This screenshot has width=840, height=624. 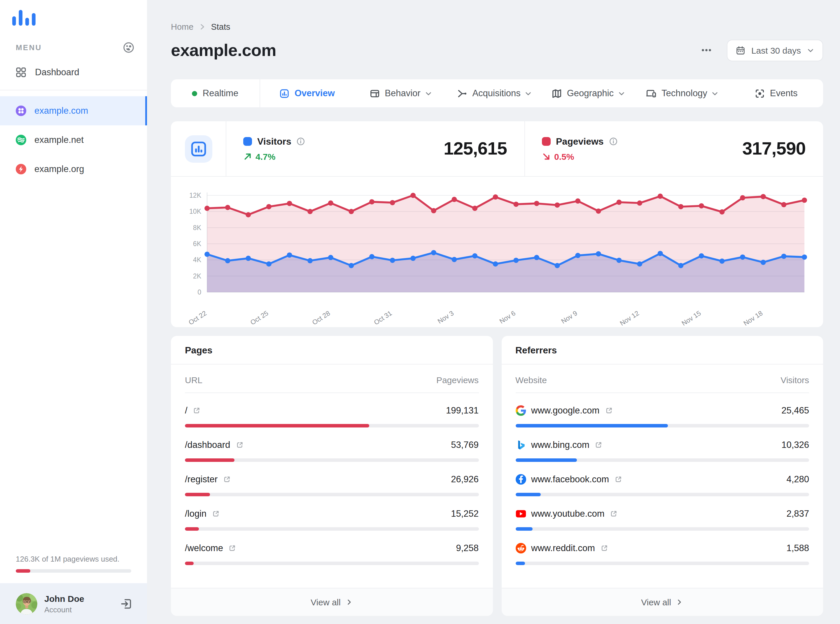 What do you see at coordinates (59, 169) in the screenshot?
I see `site-name: example.org` at bounding box center [59, 169].